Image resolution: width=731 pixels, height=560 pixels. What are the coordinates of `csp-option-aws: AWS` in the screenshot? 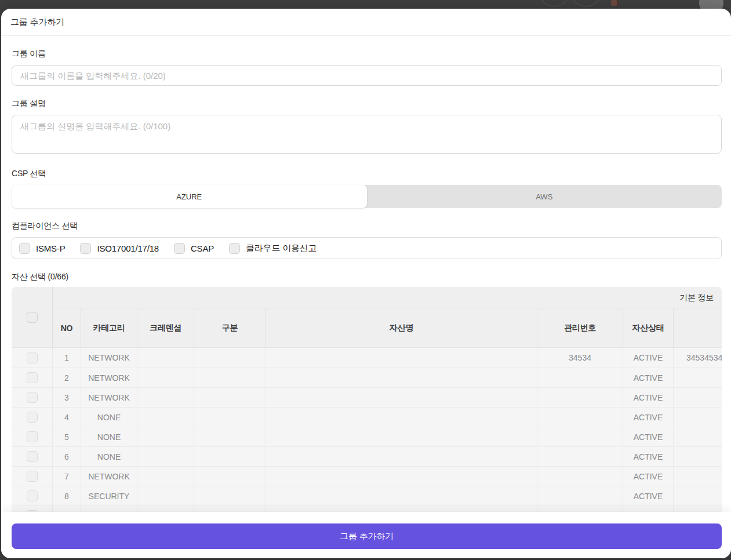 It's located at (545, 197).